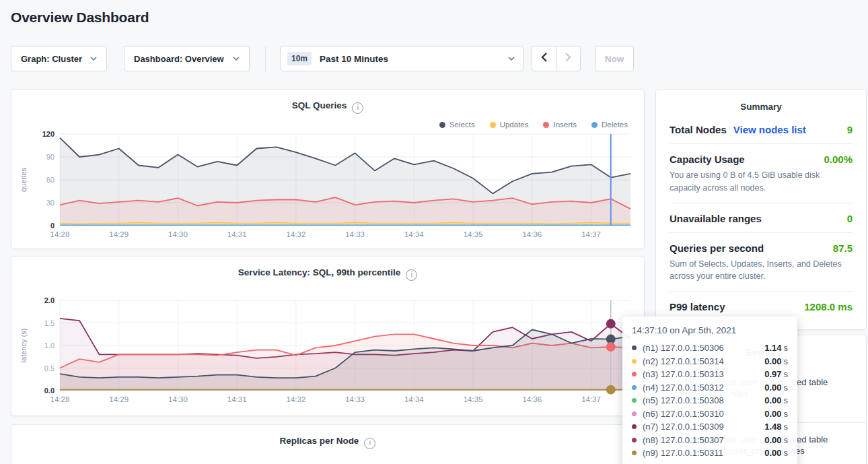  I want to click on next-timewindow-button, so click(568, 59).